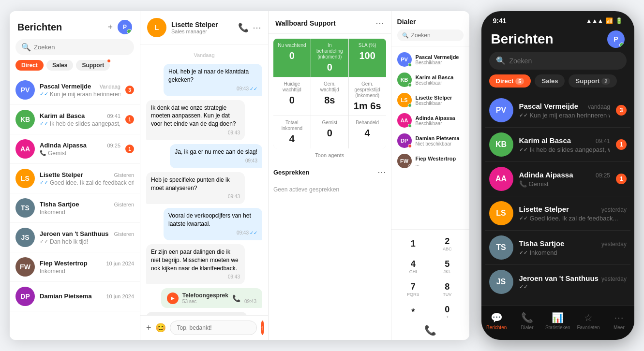 Image resolution: width=644 pixels, height=351 pixels. What do you see at coordinates (75, 179) in the screenshot?
I see `message-item: LS Lisette Stelper Gisteren ✓✓ Goed idee…` at bounding box center [75, 179].